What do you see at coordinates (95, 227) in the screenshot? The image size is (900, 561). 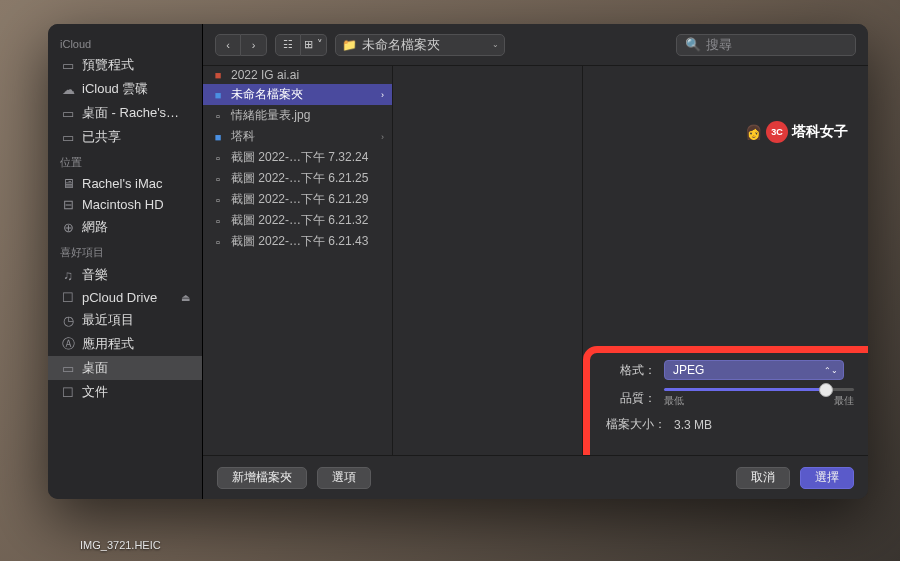 I see `sidebar-item-label: 網路` at bounding box center [95, 227].